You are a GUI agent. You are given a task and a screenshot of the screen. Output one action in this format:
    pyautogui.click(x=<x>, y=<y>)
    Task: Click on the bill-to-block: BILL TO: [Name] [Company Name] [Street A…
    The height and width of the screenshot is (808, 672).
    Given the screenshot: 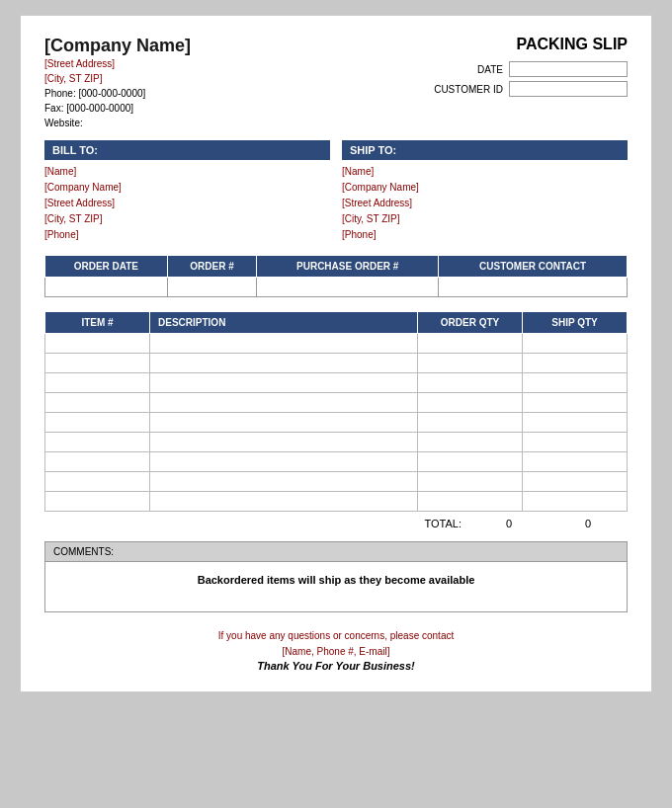 What is the action you would take?
    pyautogui.click(x=188, y=192)
    